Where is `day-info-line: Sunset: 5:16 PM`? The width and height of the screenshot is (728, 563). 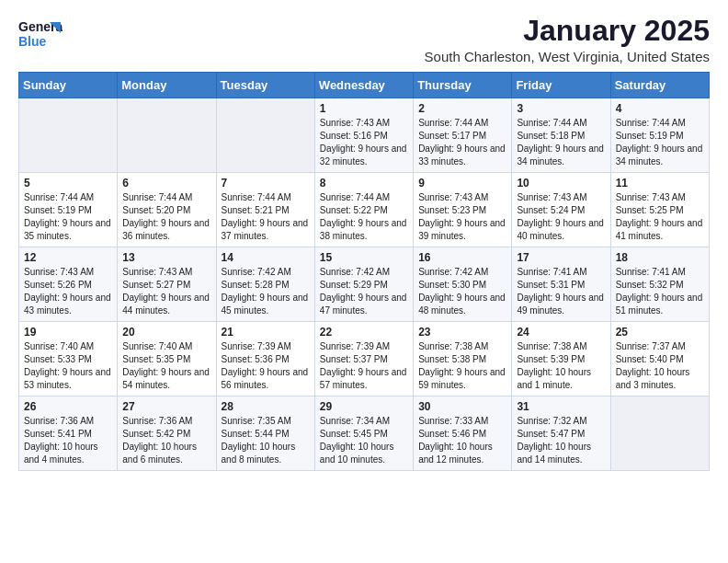 day-info-line: Sunset: 5:16 PM is located at coordinates (354, 136).